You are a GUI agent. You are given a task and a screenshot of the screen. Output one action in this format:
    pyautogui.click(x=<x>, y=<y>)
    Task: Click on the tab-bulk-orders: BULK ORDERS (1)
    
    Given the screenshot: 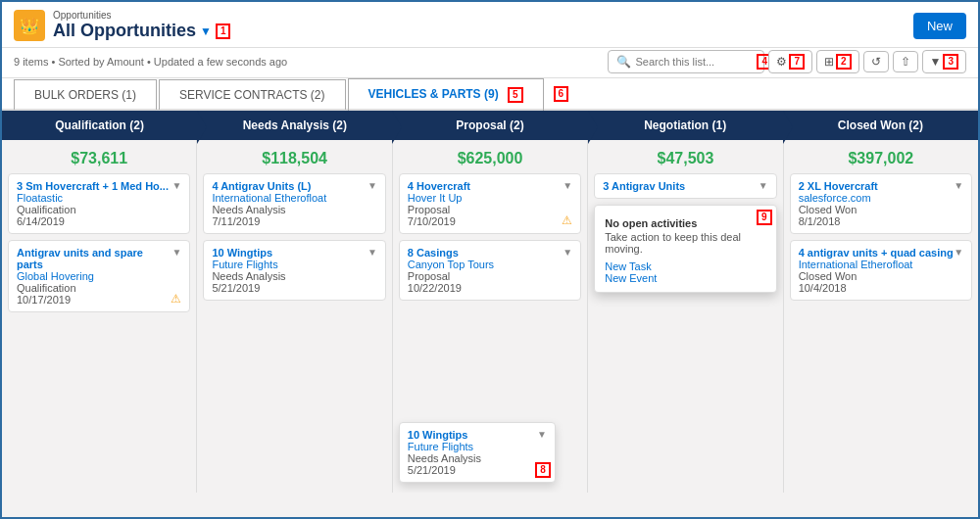 What is the action you would take?
    pyautogui.click(x=85, y=94)
    